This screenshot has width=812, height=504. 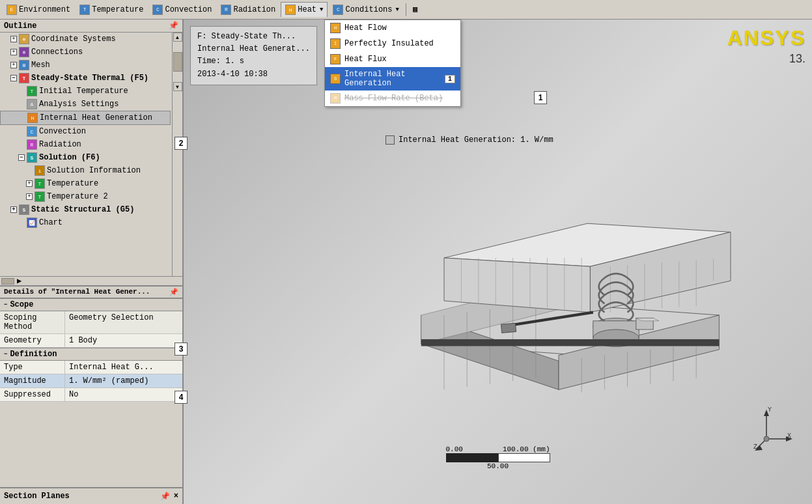 What do you see at coordinates (14, 39) in the screenshot?
I see `expand-coord: +` at bounding box center [14, 39].